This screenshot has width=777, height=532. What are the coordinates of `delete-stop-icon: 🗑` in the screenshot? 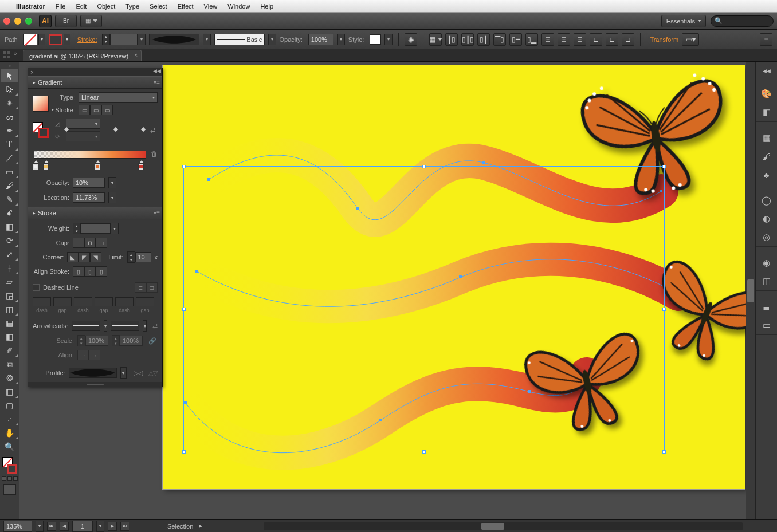 It's located at (154, 154).